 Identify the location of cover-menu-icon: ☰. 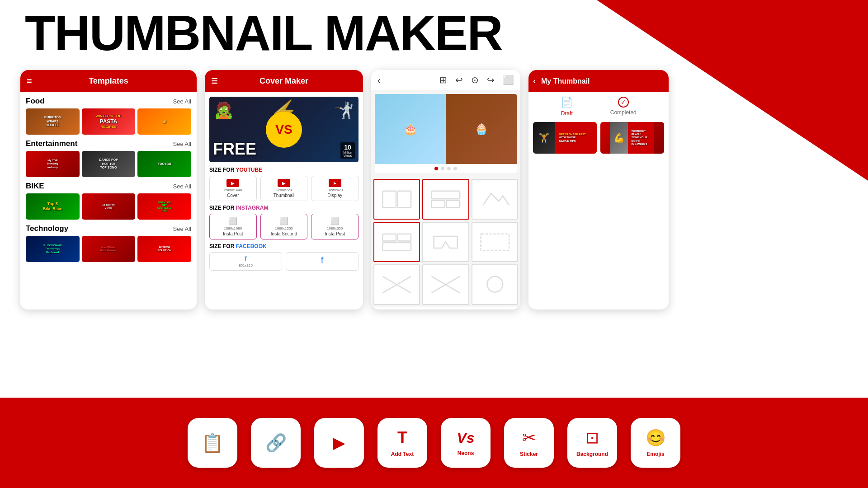
(214, 81).